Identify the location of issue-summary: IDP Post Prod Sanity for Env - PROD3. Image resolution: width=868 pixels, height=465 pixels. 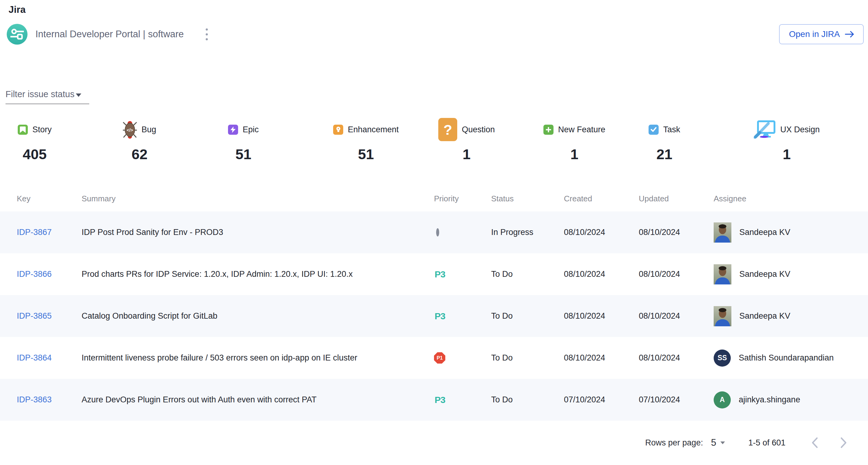
(258, 232).